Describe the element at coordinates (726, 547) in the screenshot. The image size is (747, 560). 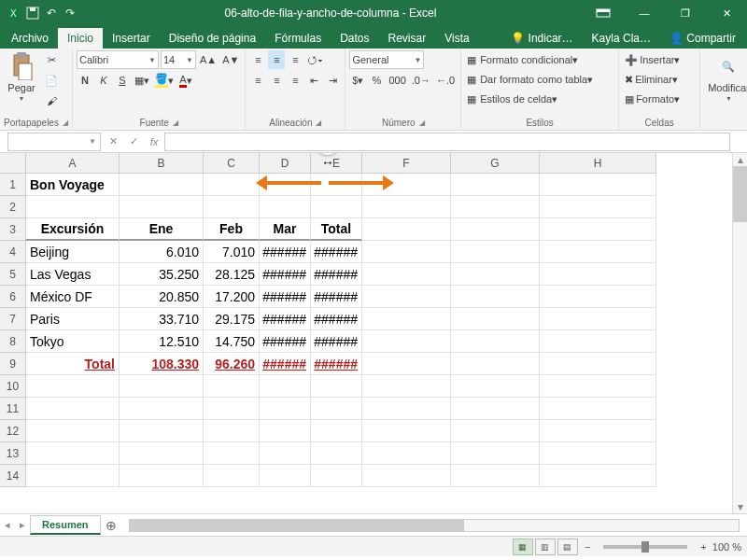
I see `zoom-level: 100 %` at that location.